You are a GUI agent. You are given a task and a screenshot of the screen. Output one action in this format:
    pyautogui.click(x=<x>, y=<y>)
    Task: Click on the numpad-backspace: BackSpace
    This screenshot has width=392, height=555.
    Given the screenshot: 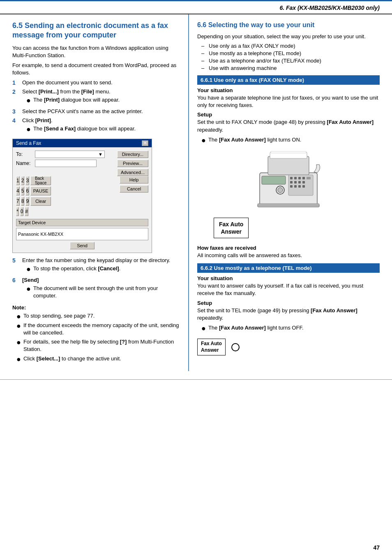 What is the action you would take?
    pyautogui.click(x=41, y=181)
    